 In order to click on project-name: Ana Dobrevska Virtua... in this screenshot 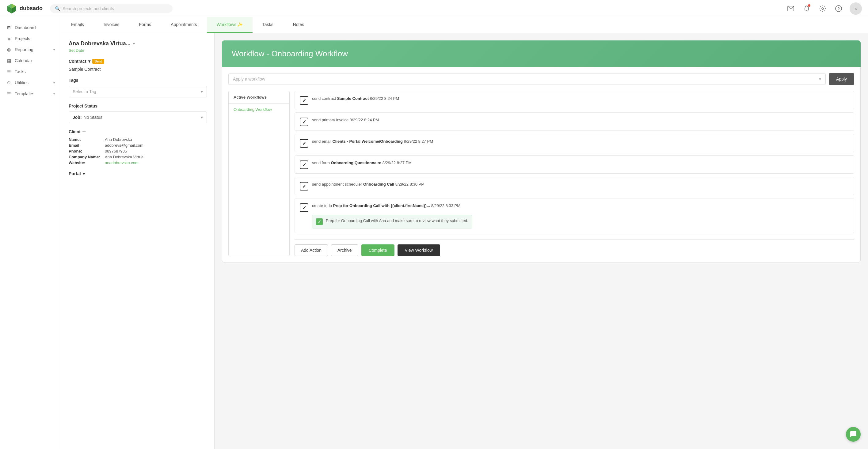, I will do `click(100, 44)`.